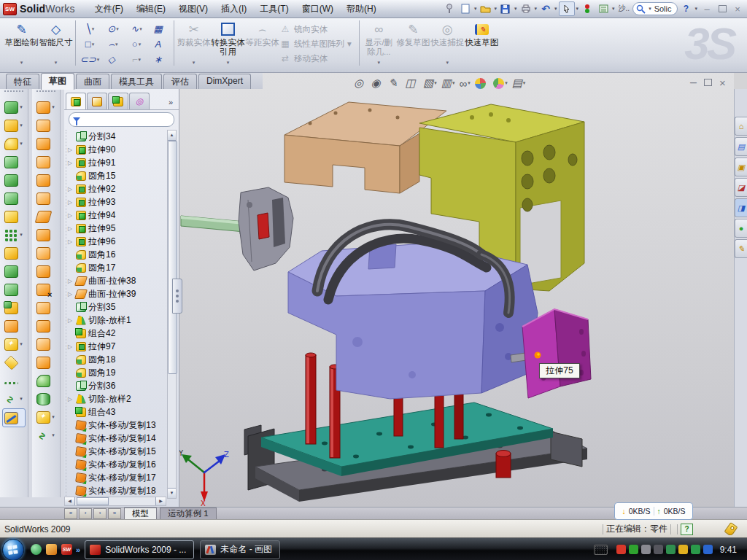 Image resolution: width=747 pixels, height=560 pixels. What do you see at coordinates (14, 180) in the screenshot?
I see `lofted-boss-icon: ▾` at bounding box center [14, 180].